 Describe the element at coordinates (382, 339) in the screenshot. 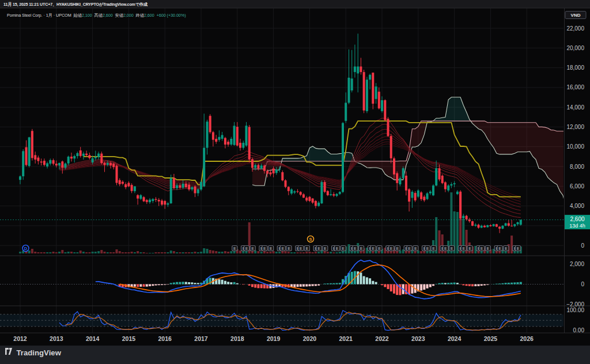

I see `svg-text: 2022` at that location.